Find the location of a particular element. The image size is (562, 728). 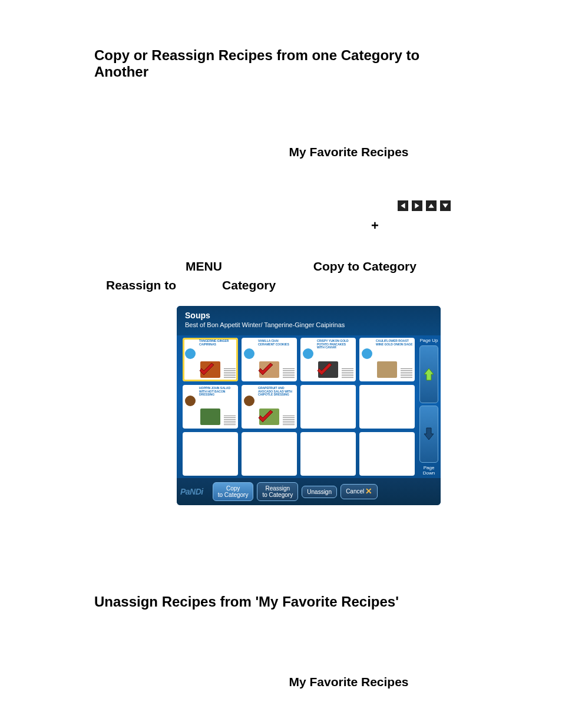

page-down-button is located at coordinates (429, 434).